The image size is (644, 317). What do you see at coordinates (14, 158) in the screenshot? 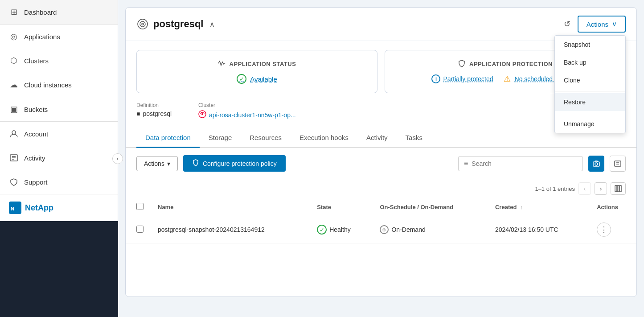
I see `activity-icon` at bounding box center [14, 158].